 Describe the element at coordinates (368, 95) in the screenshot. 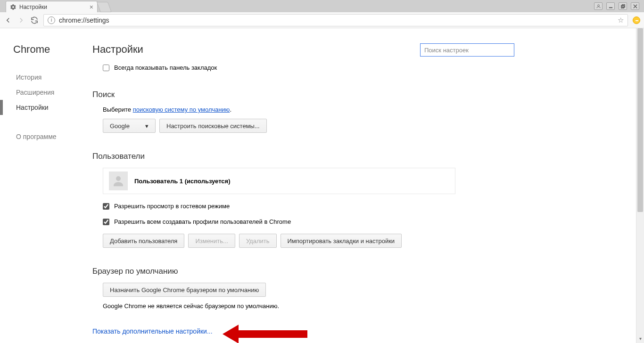

I see `section-title-search: Поиск` at that location.